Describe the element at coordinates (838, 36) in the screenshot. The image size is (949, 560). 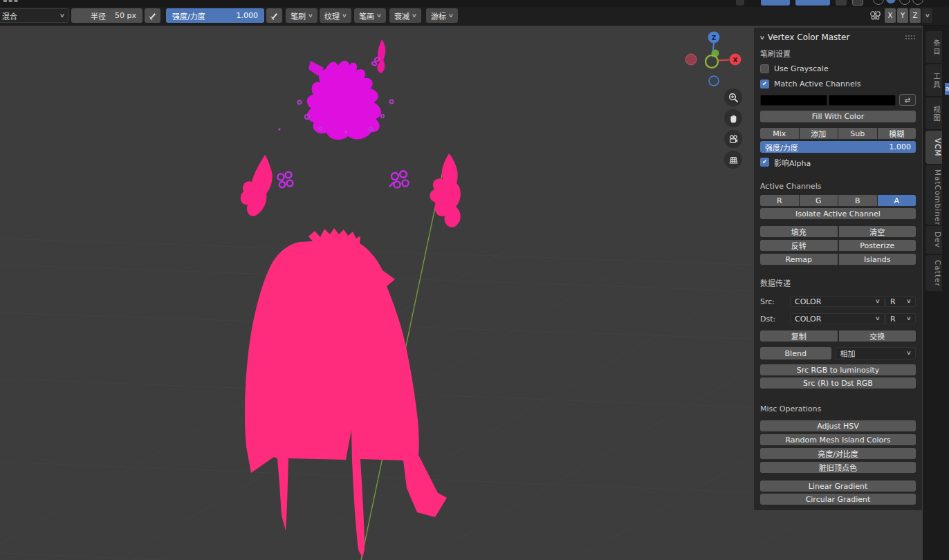
I see `panel-header: ∨ Vertex Color Master` at that location.